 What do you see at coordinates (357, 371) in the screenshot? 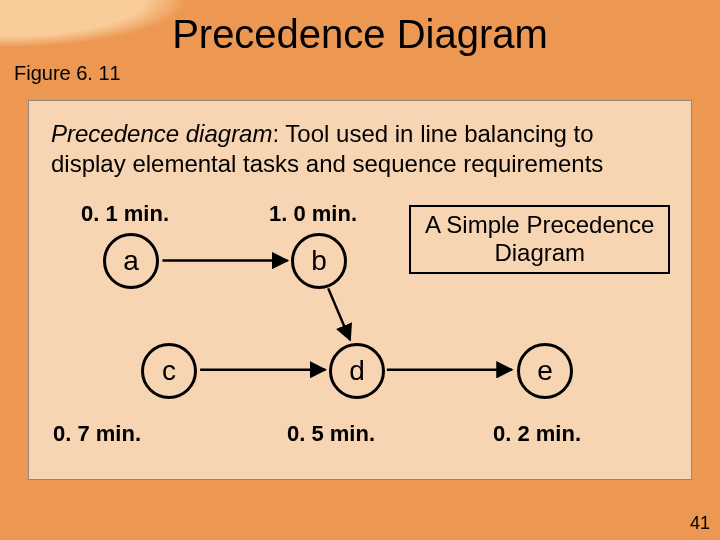
I see `node-d: d` at bounding box center [357, 371].